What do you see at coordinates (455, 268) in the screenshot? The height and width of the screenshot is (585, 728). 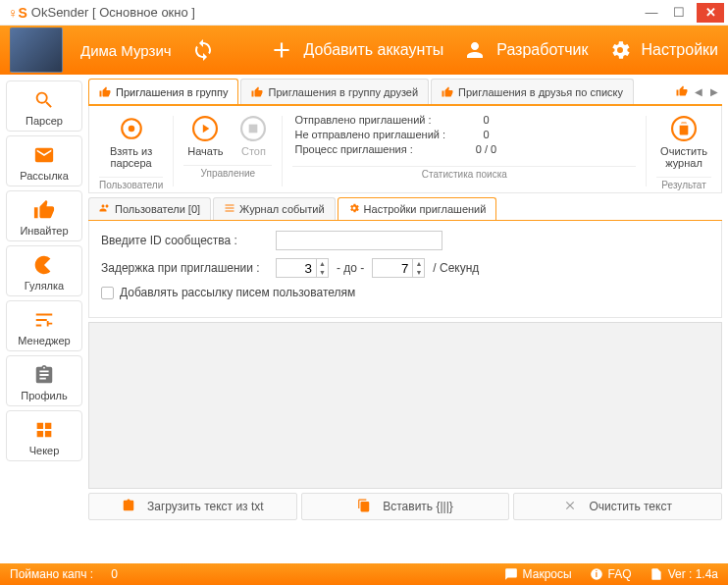 I see `delay-unit: / Секунд` at bounding box center [455, 268].